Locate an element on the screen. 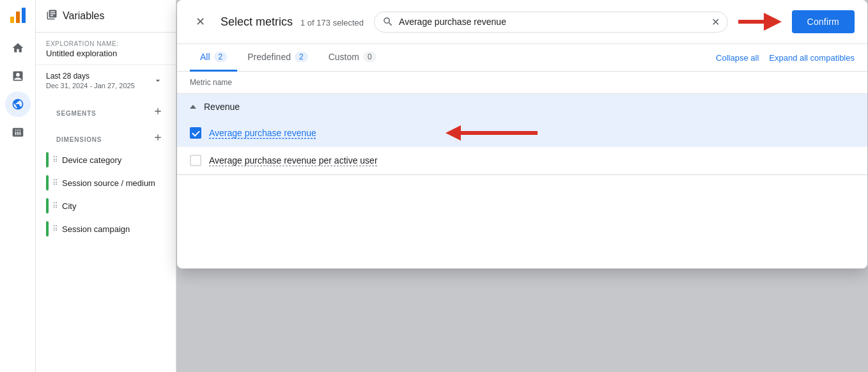  tab-all-badge: 2 is located at coordinates (221, 57).